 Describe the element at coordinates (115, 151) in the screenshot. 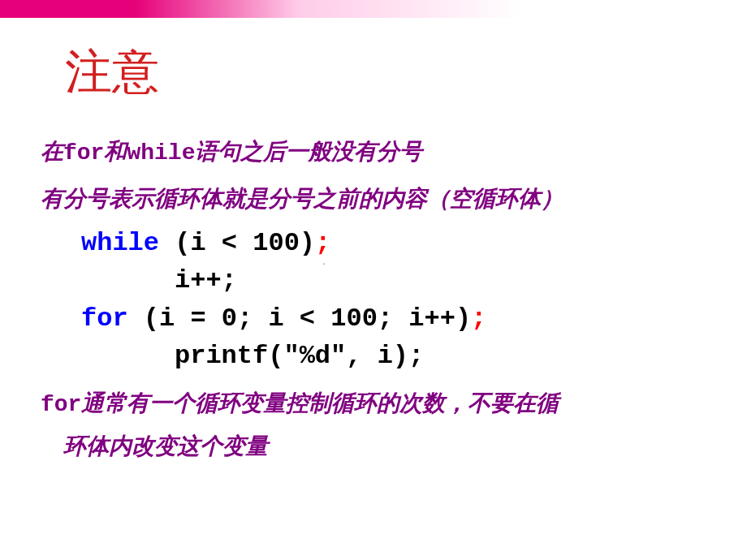

I see `text-mid: 和` at that location.